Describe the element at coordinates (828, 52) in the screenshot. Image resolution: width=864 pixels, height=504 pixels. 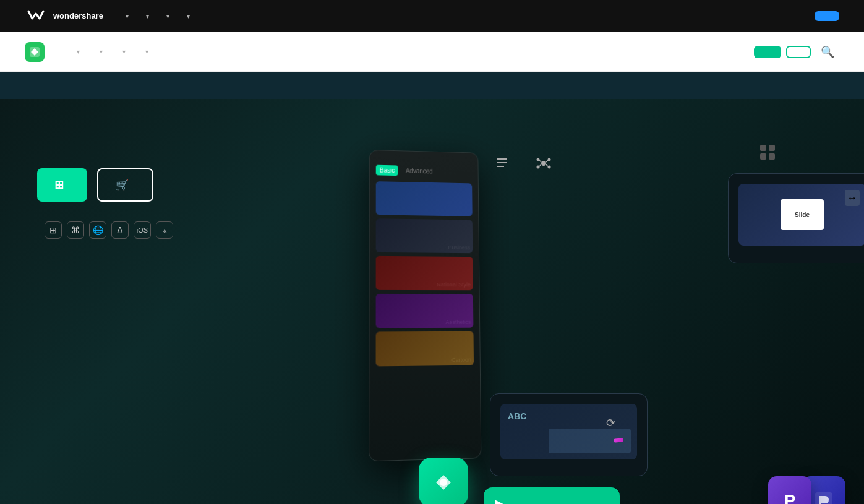
I see `search-button: 🔍` at that location.